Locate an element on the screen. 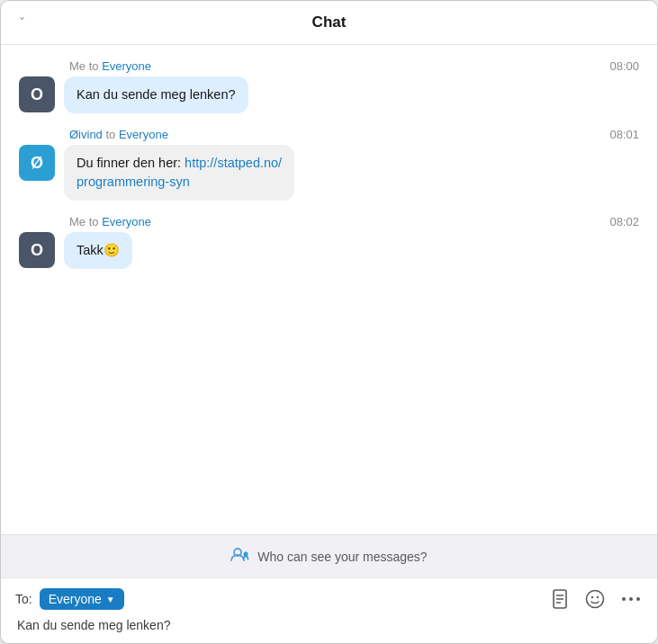  message-row: O Takk🙂 is located at coordinates (329, 250).